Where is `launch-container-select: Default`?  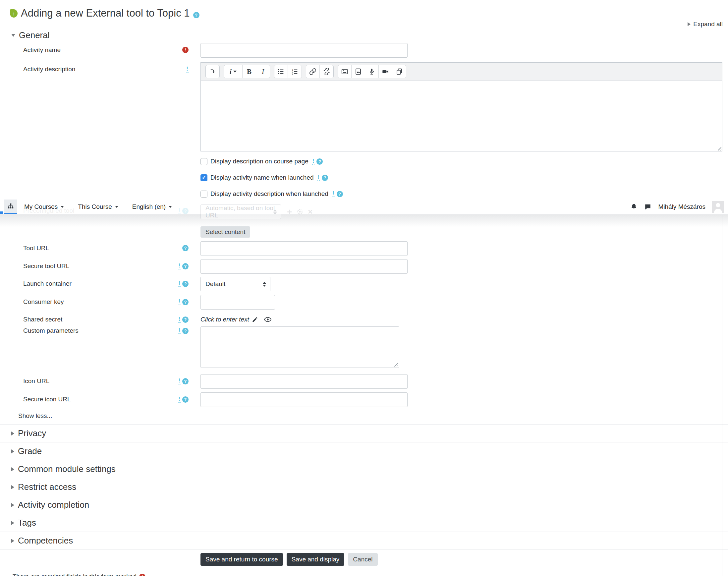 launch-container-select: Default is located at coordinates (235, 284).